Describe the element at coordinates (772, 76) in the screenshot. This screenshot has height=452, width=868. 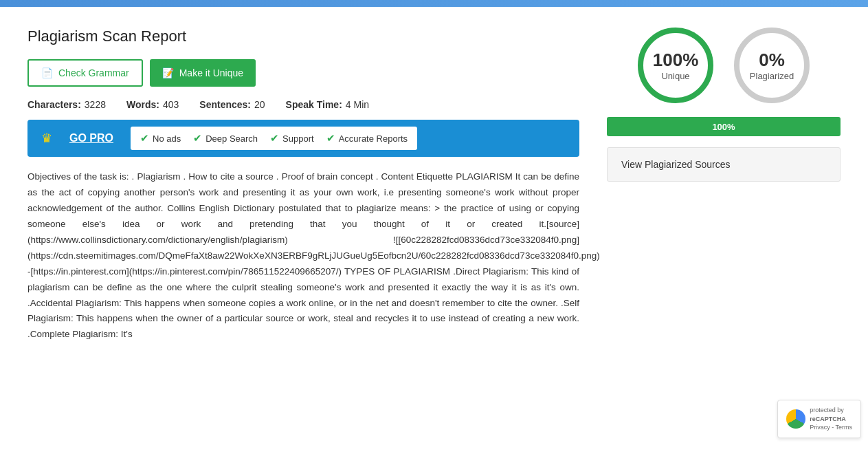
I see `plagiarized-label: Plagiarized` at that location.